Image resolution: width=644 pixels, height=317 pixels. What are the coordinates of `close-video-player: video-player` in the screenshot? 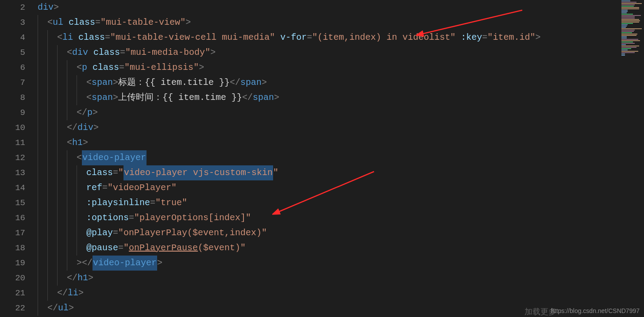 It's located at (125, 263).